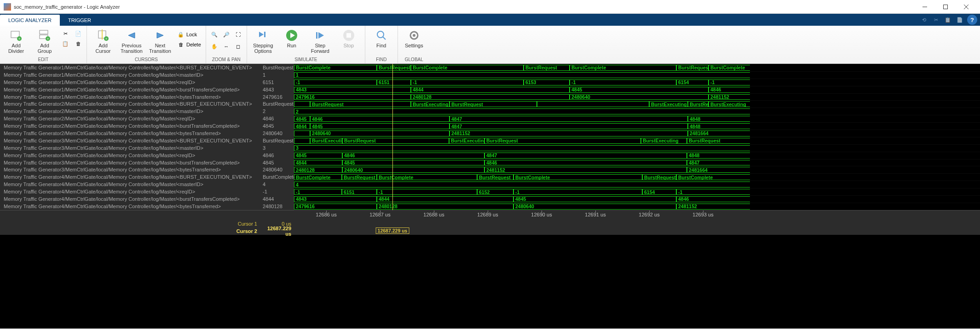 The height and width of the screenshot is (335, 980). What do you see at coordinates (292, 39) in the screenshot?
I see `run-button: Run` at bounding box center [292, 39].